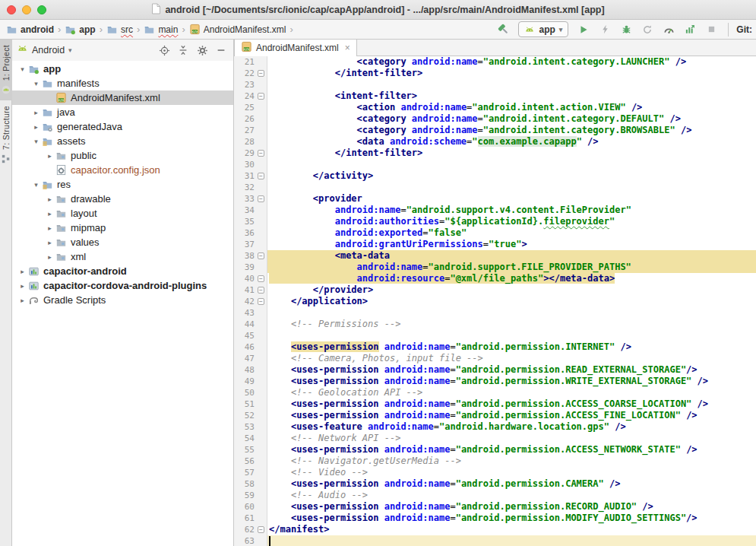 Image resolution: width=756 pixels, height=546 pixels. Describe the element at coordinates (495, 233) in the screenshot. I see `code-line-36: 36 android:exported="false"` at that location.